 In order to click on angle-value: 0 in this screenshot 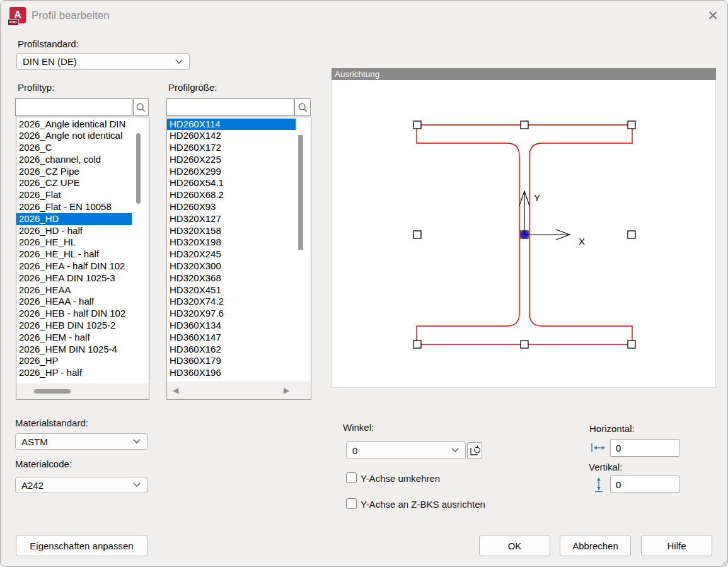, I will do `click(355, 450)`.